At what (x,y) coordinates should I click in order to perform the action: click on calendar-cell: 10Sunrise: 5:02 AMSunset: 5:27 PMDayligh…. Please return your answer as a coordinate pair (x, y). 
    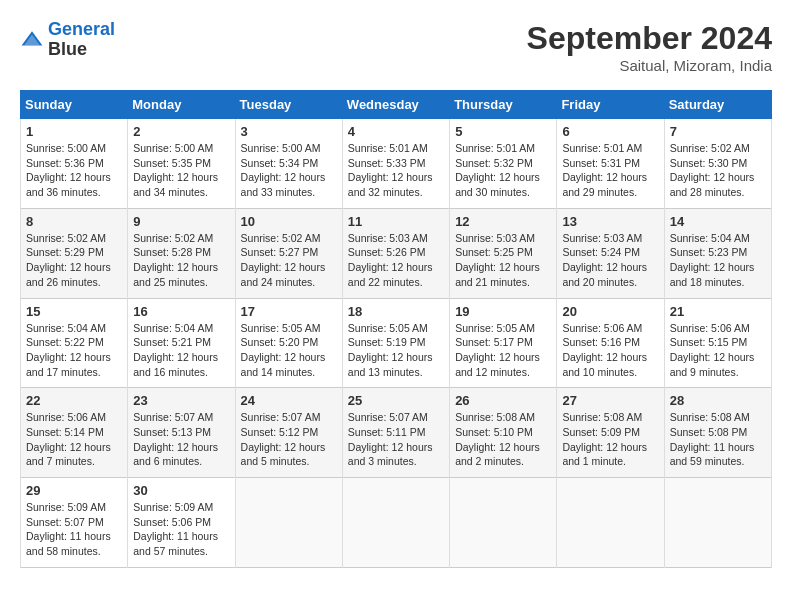
    Looking at the image, I should click on (288, 253).